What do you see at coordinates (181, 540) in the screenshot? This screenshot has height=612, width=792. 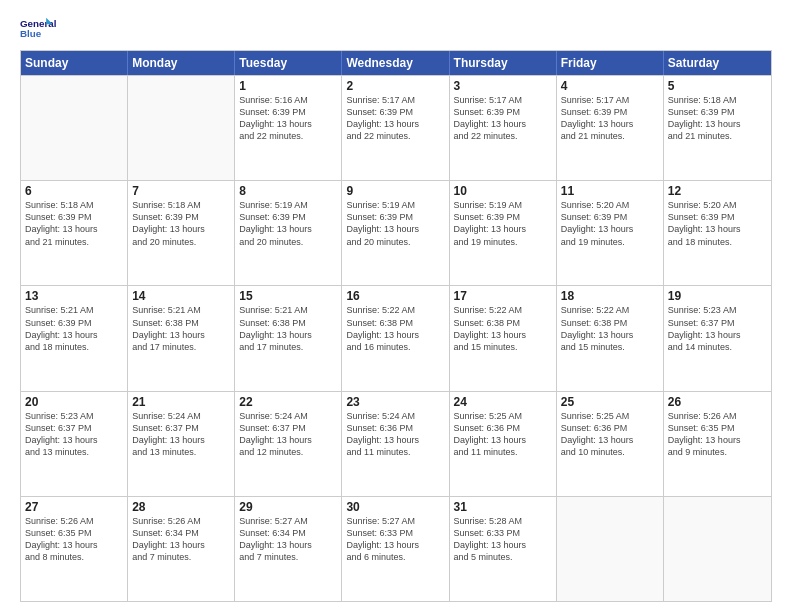 I see `day-info: Sunrise: 5:26 AM Sunset: 6:34 PM Dayligh…` at bounding box center [181, 540].